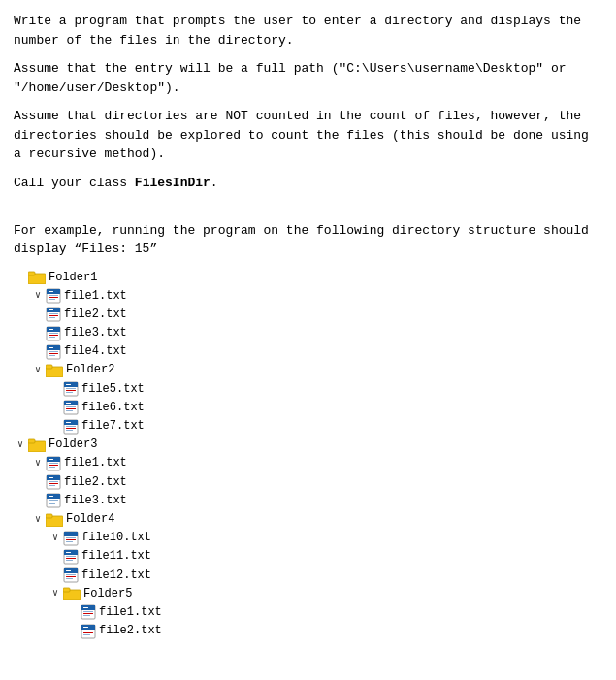 This screenshot has width=616, height=680. What do you see at coordinates (308, 371) in the screenshot?
I see `folder-row: ∨ Folder2` at bounding box center [308, 371].